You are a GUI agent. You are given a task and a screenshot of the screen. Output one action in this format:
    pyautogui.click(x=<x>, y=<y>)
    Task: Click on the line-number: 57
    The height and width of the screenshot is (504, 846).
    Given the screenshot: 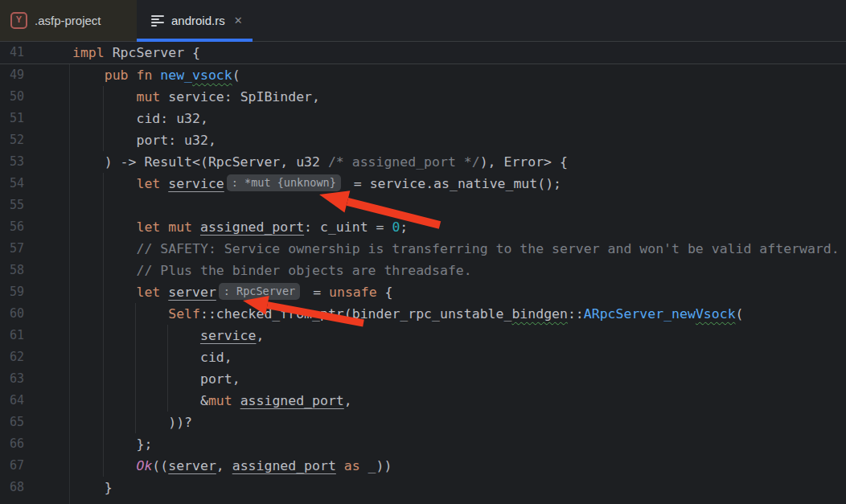 What is the action you would take?
    pyautogui.click(x=12, y=249)
    